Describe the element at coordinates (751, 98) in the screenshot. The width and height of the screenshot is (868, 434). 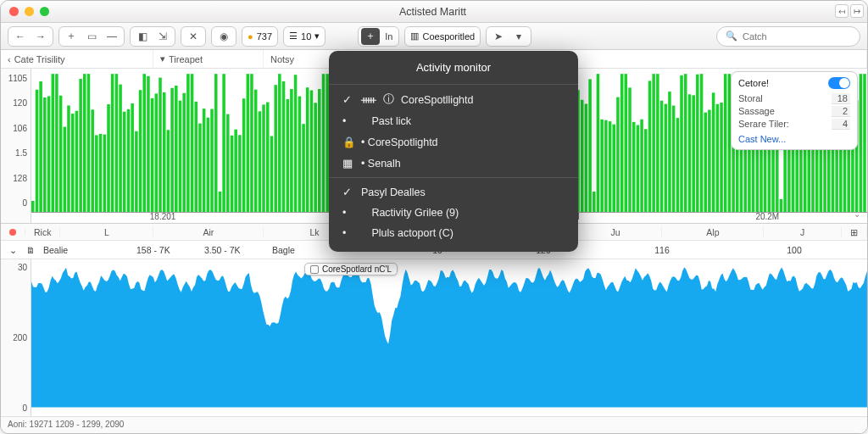
I see `info-key: Storal` at that location.